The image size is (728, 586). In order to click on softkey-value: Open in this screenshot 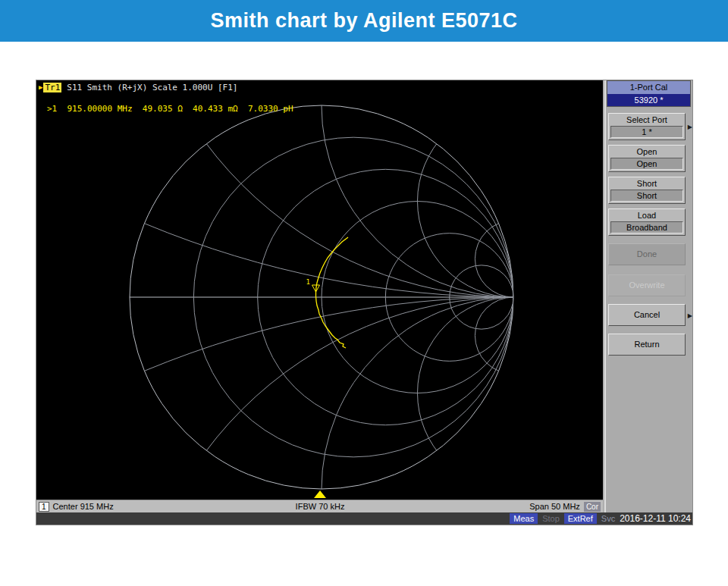, I will do `click(647, 164)`.